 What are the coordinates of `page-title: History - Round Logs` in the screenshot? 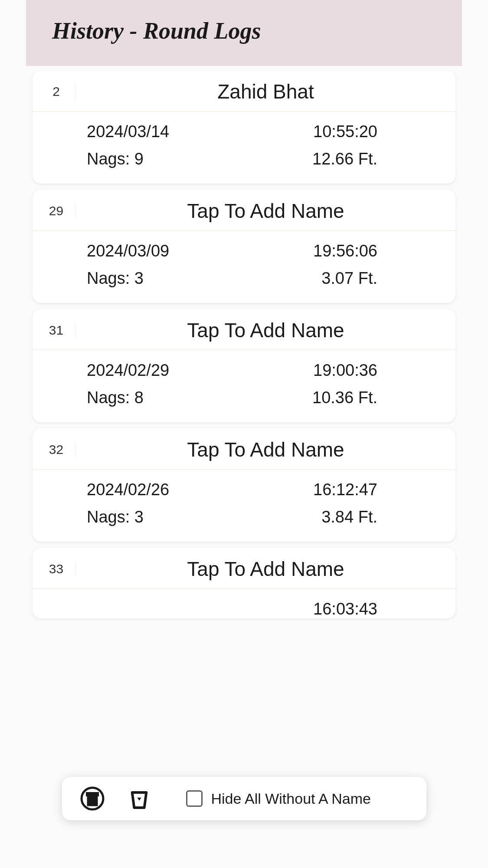 It's located at (244, 31).